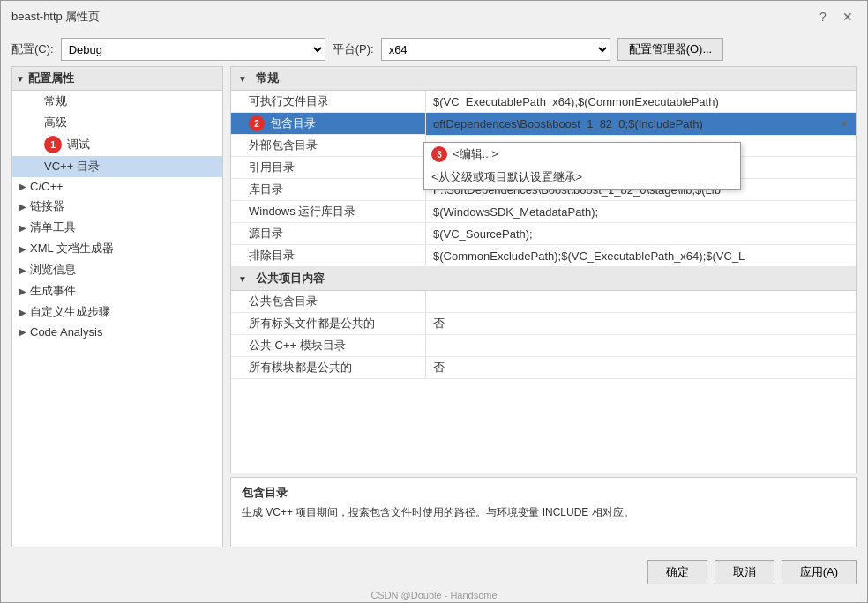 The image size is (868, 603). Describe the element at coordinates (117, 123) in the screenshot. I see `sidebar-item-advanced: 高级` at that location.